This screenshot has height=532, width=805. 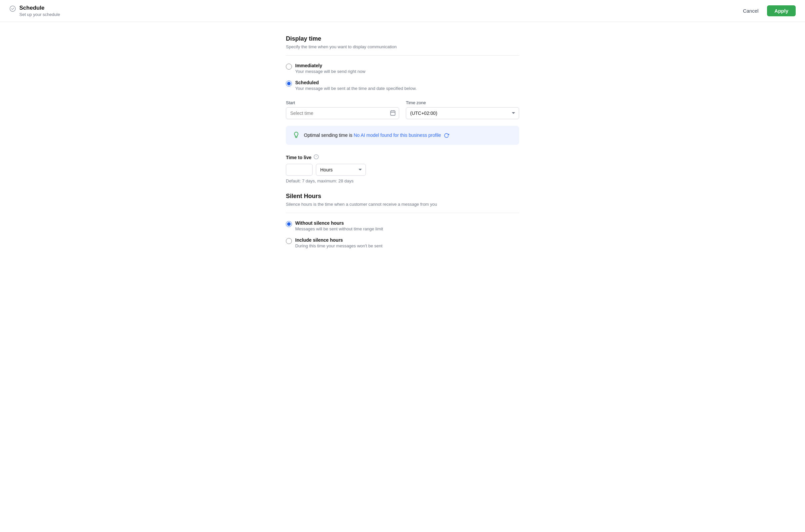 What do you see at coordinates (299, 157) in the screenshot?
I see `ttl-label: Time to live` at bounding box center [299, 157].